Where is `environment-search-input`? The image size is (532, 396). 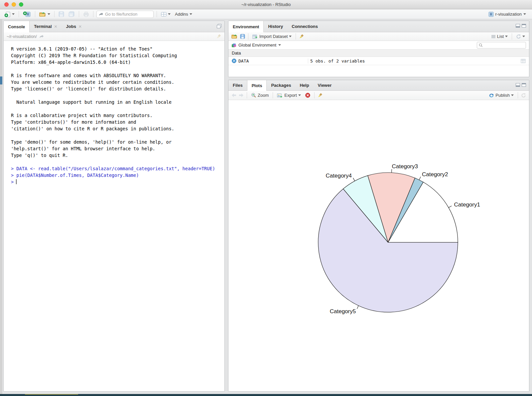 environment-search-input is located at coordinates (503, 45).